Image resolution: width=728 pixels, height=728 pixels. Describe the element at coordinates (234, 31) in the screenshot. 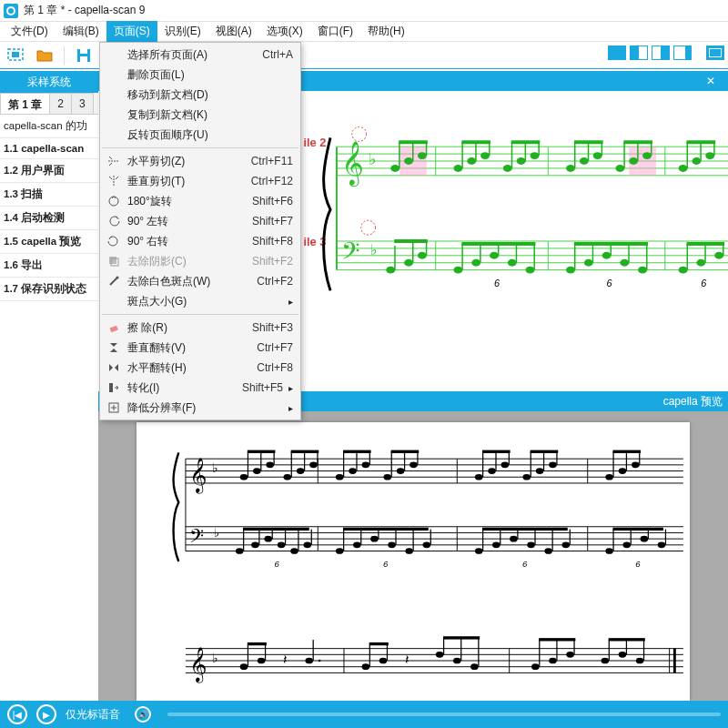

I see `menu-view: 视图(A)` at that location.